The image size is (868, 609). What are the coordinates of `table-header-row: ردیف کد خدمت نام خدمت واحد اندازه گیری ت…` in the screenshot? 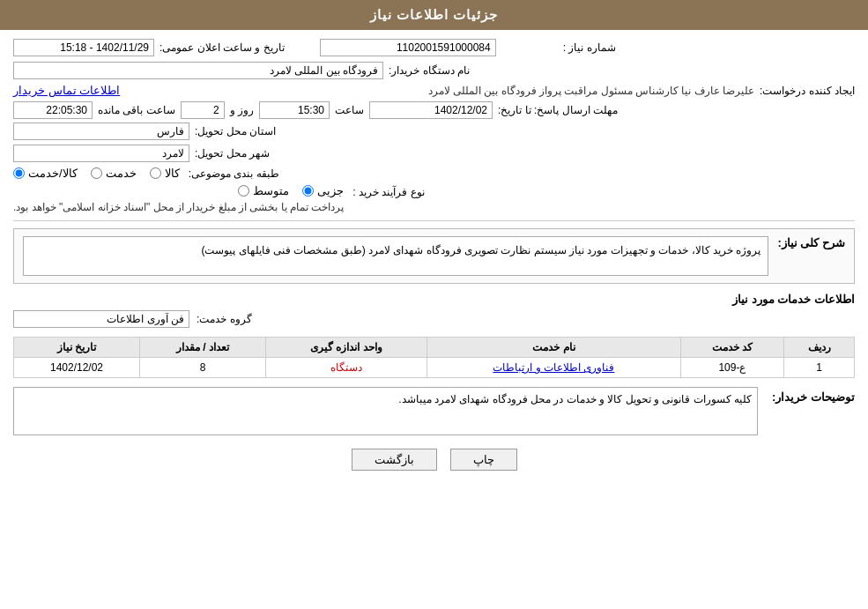 It's located at (434, 347).